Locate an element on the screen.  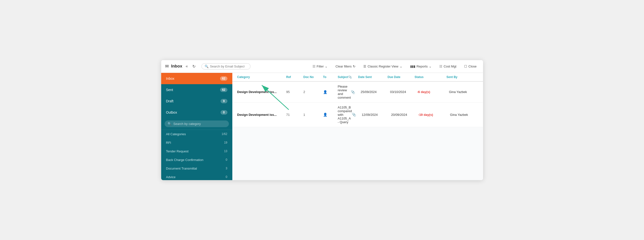
row1-to: 👤 is located at coordinates (330, 92).